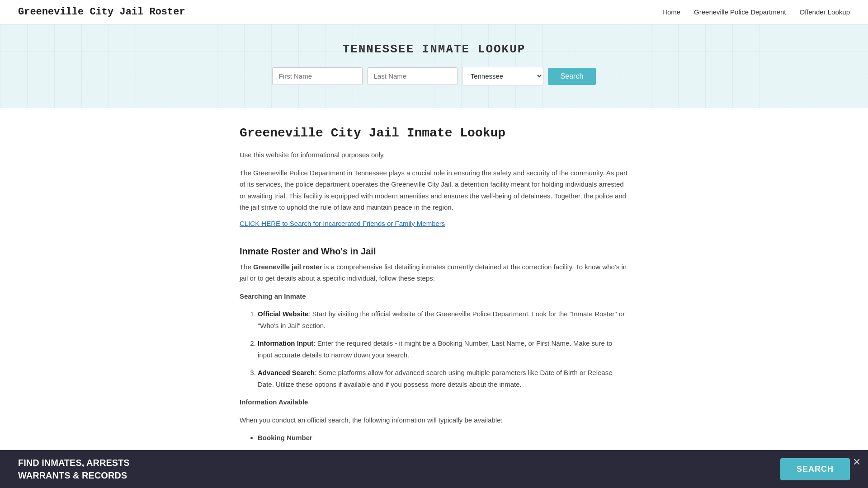  What do you see at coordinates (288, 267) in the screenshot?
I see `roster-bold: Greeneville jail roster` at bounding box center [288, 267].